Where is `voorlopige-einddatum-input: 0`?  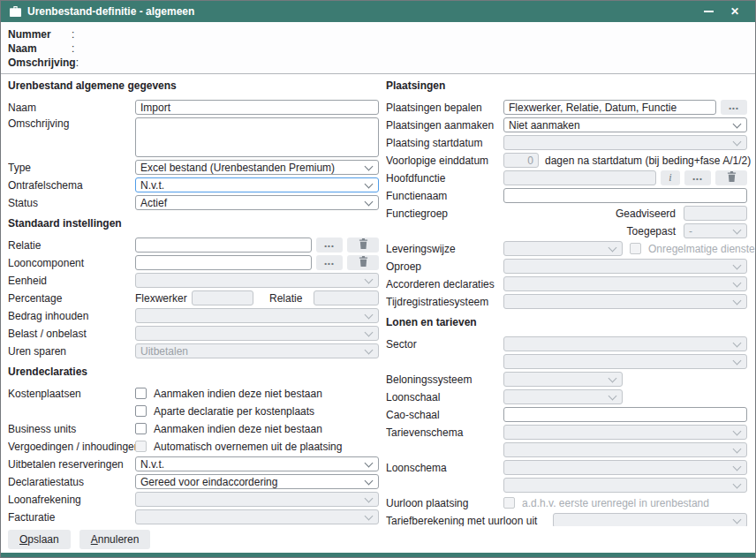
voorlopige-einddatum-input: 0 is located at coordinates (521, 161).